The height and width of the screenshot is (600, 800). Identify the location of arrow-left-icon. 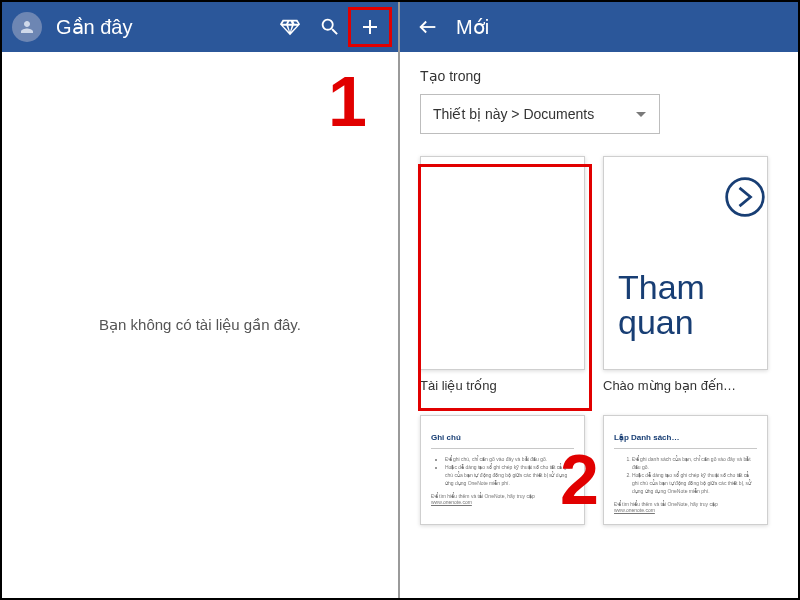
(428, 27).